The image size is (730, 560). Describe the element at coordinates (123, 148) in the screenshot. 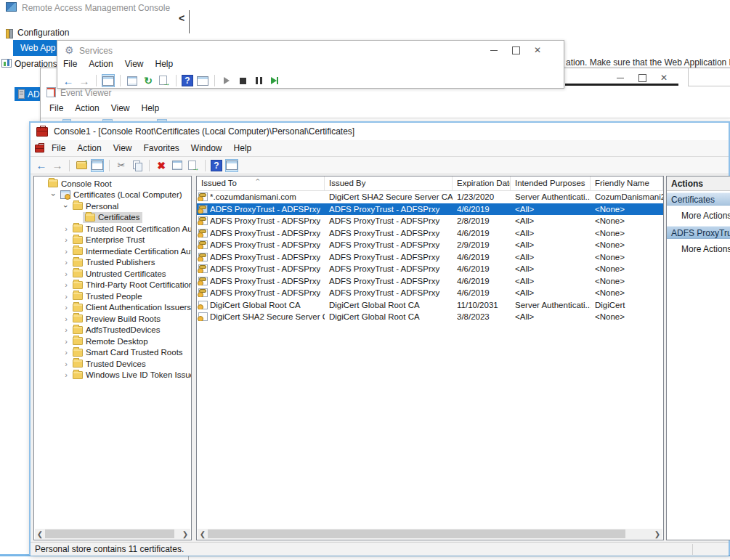

I see `c1-menu-view: View` at that location.